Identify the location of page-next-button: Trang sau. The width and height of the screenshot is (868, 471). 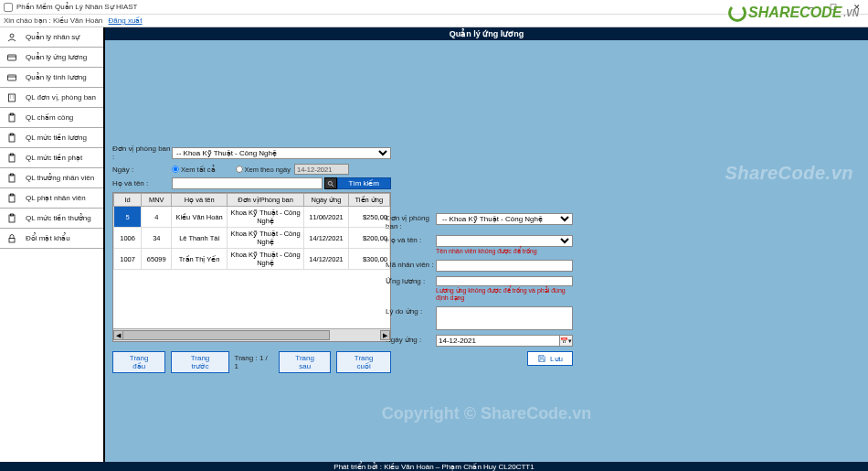
(305, 362).